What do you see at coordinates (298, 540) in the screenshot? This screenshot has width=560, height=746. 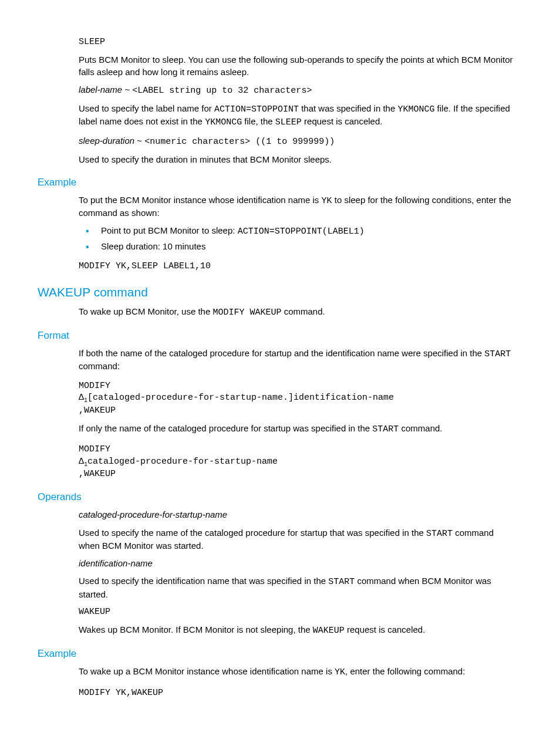 I see `operand-desc: Used to specify the name of the cataloge…` at bounding box center [298, 540].